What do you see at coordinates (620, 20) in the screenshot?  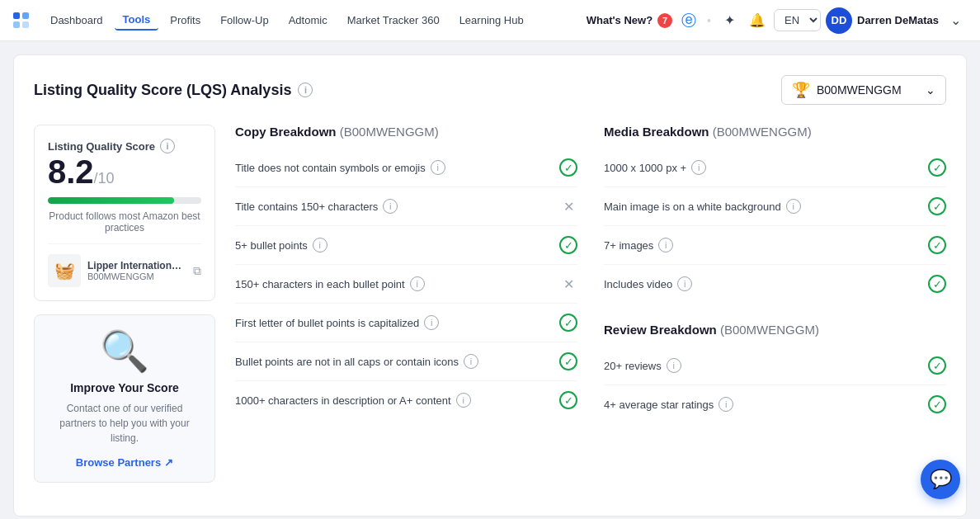 I see `whats-new-button: What's New?` at bounding box center [620, 20].